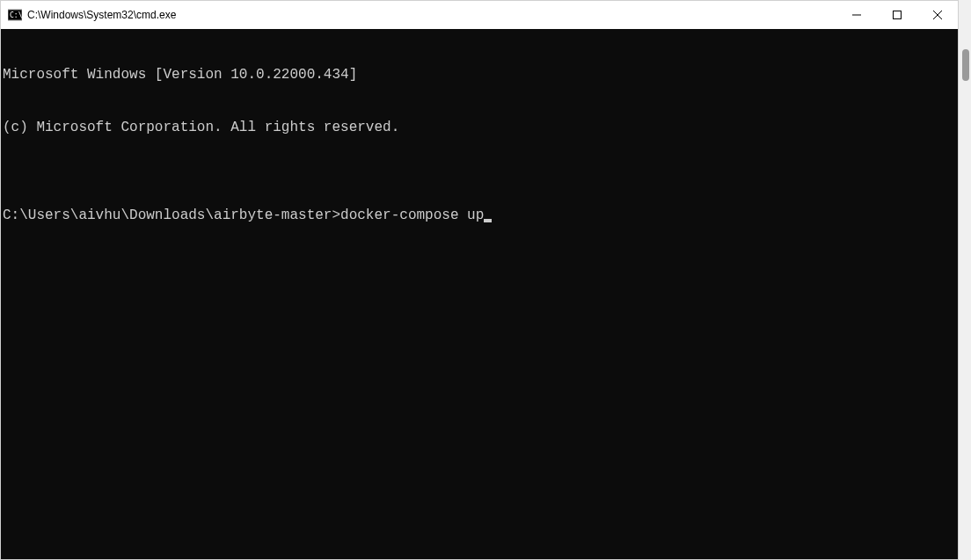 This screenshot has width=971, height=560. What do you see at coordinates (966, 65) in the screenshot?
I see `scrollbar-thumb` at bounding box center [966, 65].